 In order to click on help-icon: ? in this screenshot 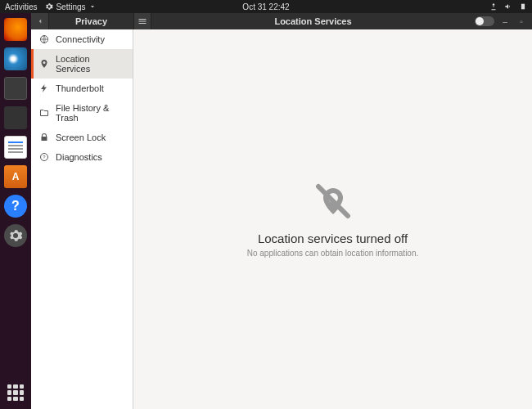, I will do `click(16, 206)`.